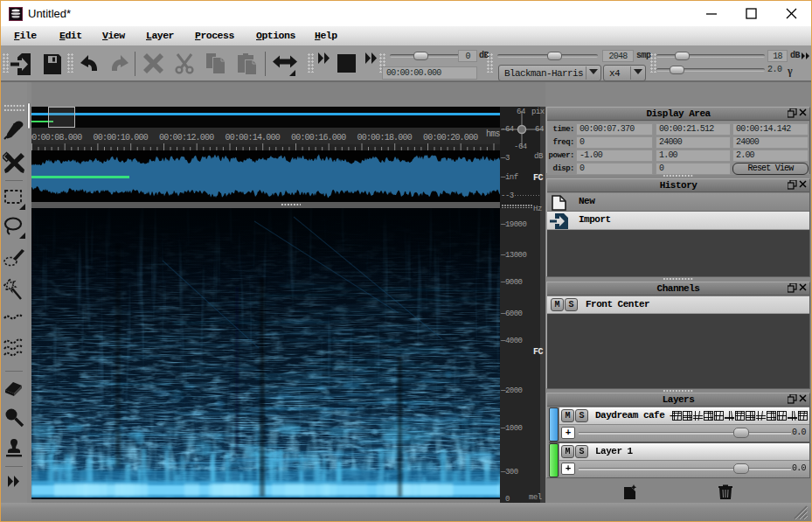  What do you see at coordinates (57, 138) in the screenshot?
I see `svg-text: 00:00:08.000` at bounding box center [57, 138].